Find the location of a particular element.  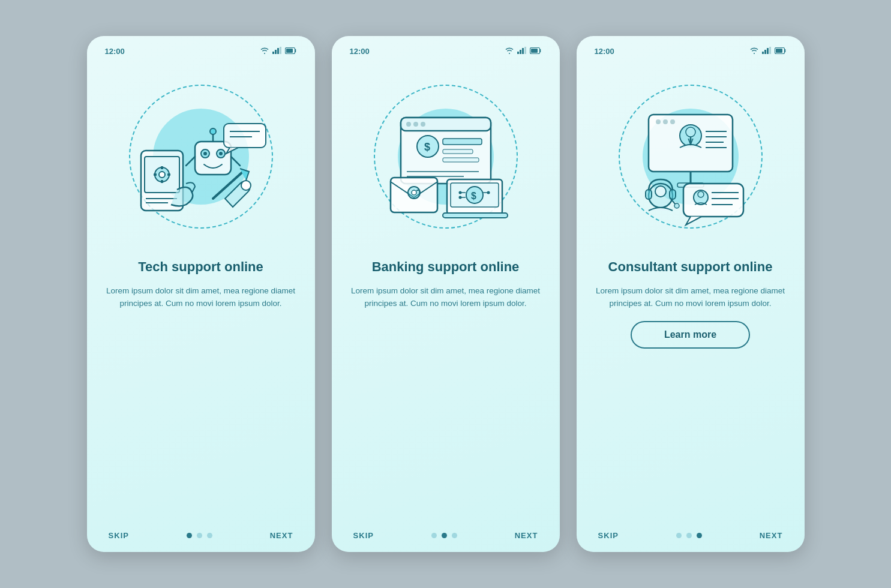

desc-3: Lorem ipsum dolor sit dim amet, mea regi… is located at coordinates (691, 298).